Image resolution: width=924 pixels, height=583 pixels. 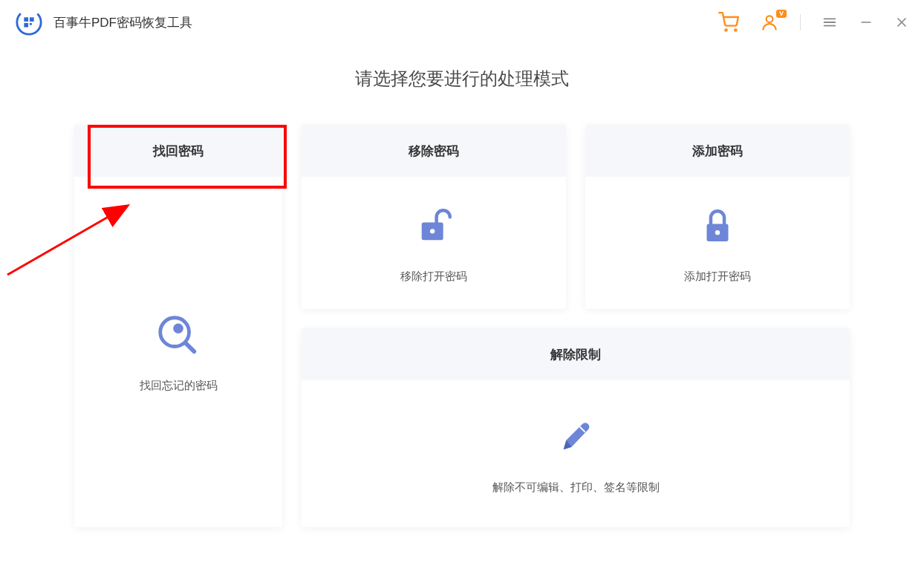 I want to click on card-add-title: 添加密码, so click(x=718, y=151).